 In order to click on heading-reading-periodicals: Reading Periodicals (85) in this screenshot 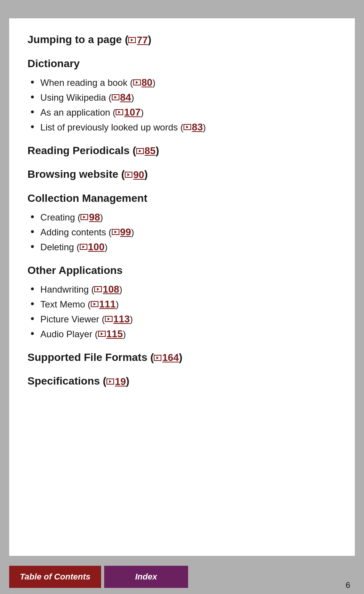, I will do `click(182, 151)`.